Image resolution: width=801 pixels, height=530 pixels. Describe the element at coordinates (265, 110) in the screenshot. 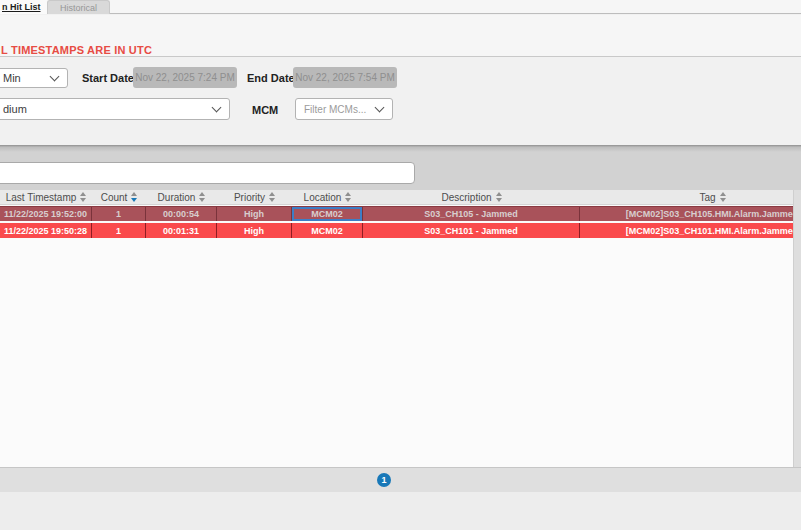

I see `mcm-label: MCM` at that location.